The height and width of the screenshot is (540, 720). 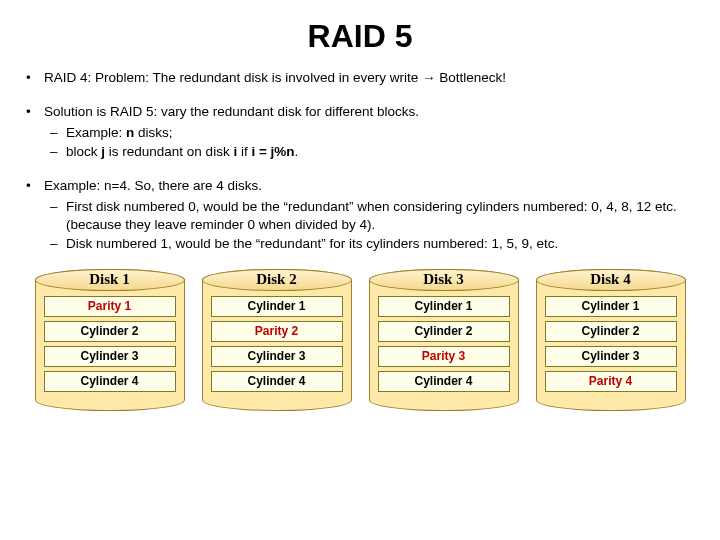 I want to click on disk-label: Disk 3, so click(x=444, y=280).